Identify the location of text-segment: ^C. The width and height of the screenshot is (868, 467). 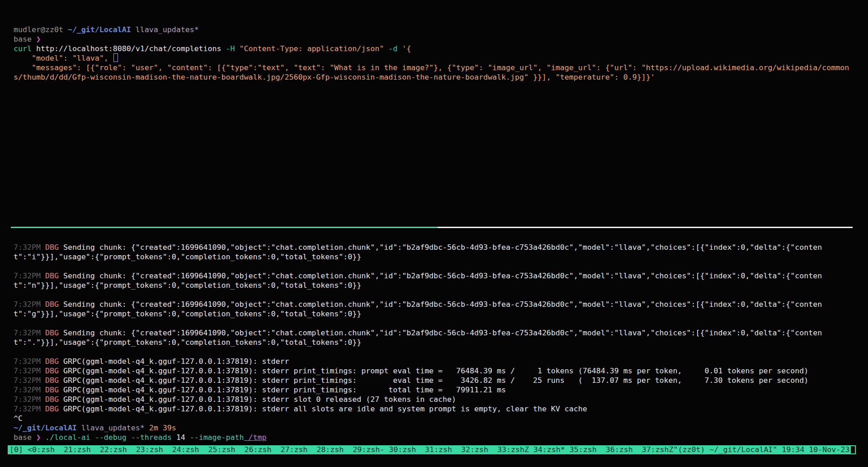
(18, 418).